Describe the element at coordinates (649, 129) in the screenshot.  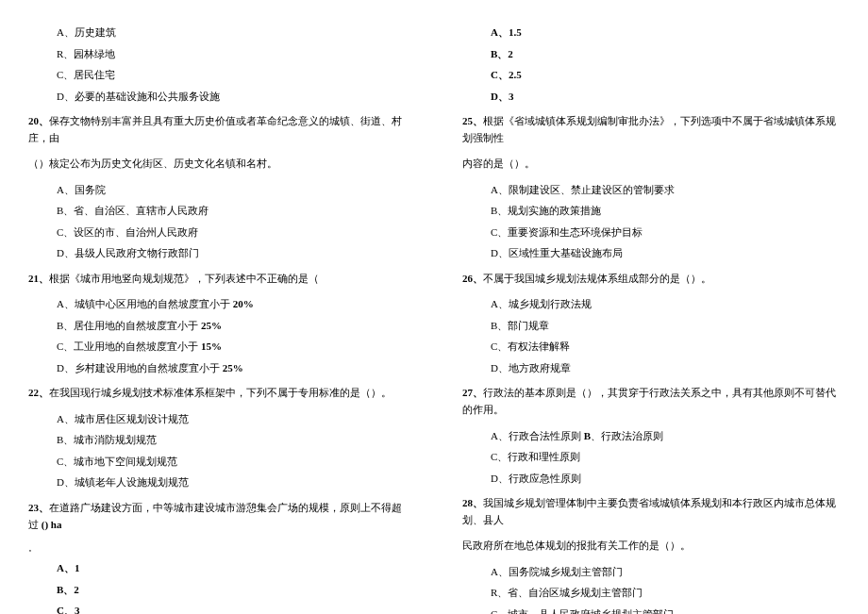
I see `q25-text-line1: 根据《省域城镇体系规划编制审批办法》，下列选项中不属于省域城镇体系规划强制性` at that location.